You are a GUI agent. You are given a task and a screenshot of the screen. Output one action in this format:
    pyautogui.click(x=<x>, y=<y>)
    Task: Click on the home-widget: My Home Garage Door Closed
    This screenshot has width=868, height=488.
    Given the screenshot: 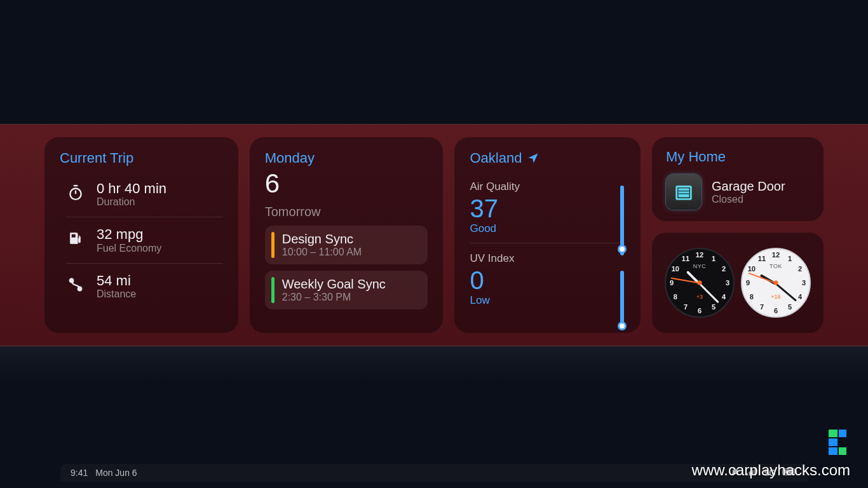 What is the action you would take?
    pyautogui.click(x=738, y=179)
    